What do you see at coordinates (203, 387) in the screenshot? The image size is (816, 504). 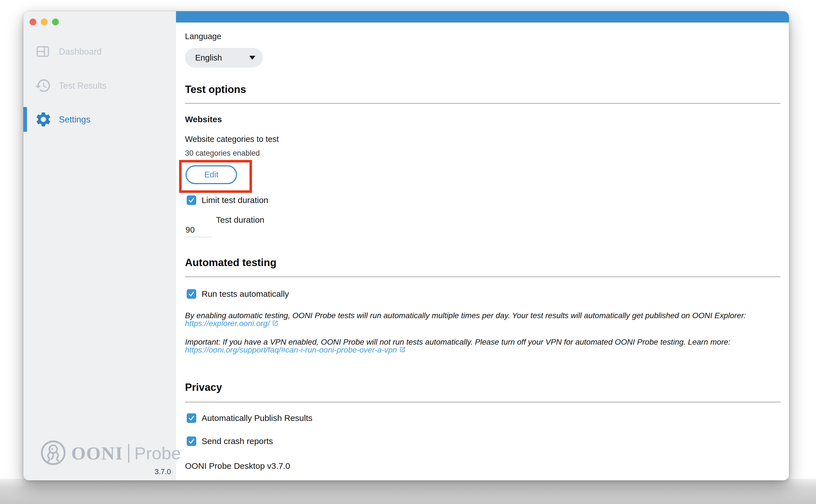 I see `privacy-heading: Privacy` at bounding box center [203, 387].